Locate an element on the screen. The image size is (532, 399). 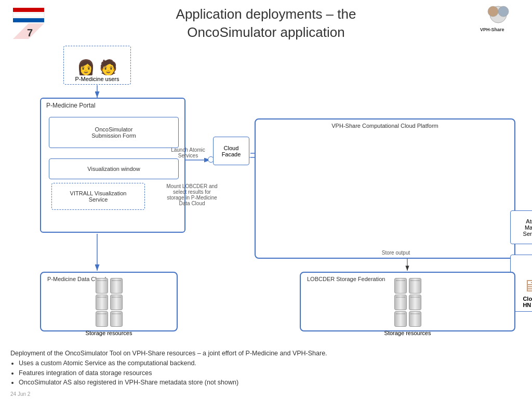
users-label: P-Medicine users is located at coordinates (98, 79).